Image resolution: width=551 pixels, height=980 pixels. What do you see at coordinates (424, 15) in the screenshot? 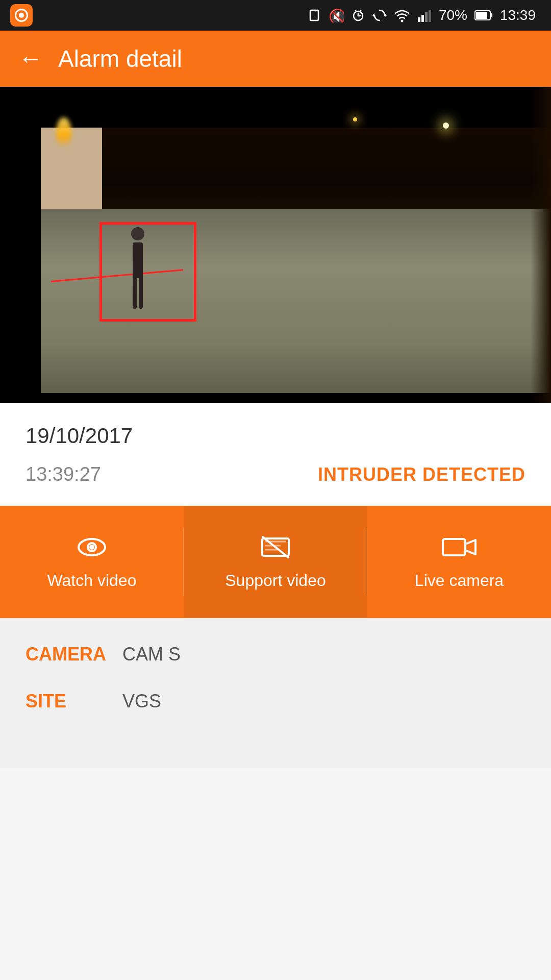
I see `signal-icon` at bounding box center [424, 15].